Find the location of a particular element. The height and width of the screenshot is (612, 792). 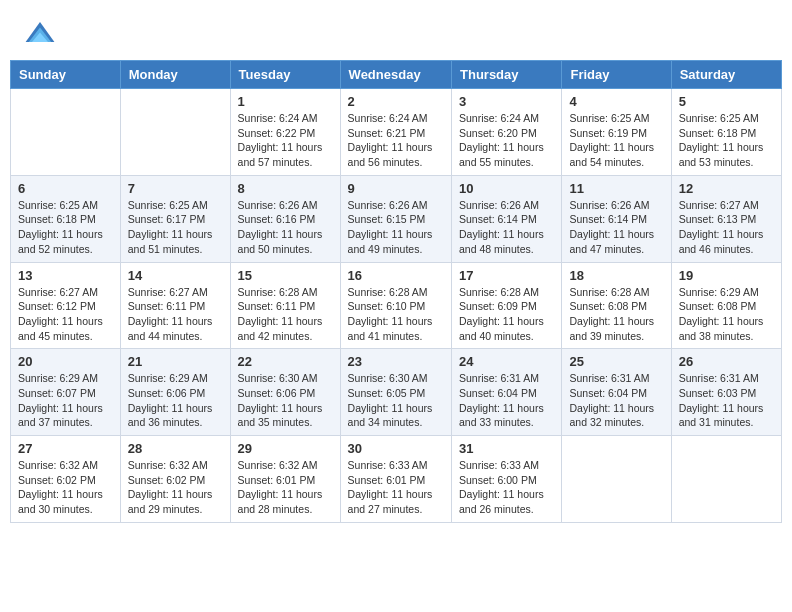

day-info: Sunrise: 6:28 AMSunset: 6:10 PMDaylight:… is located at coordinates (396, 314).